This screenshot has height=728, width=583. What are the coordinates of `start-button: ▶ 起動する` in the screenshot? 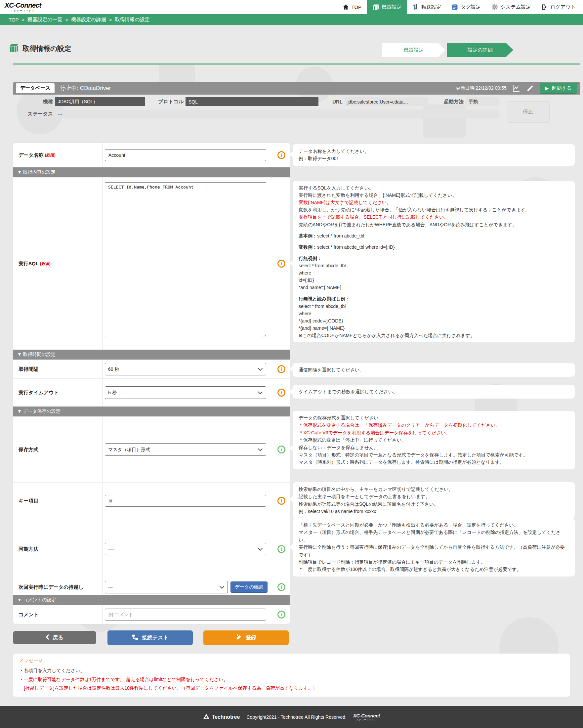 It's located at (558, 88).